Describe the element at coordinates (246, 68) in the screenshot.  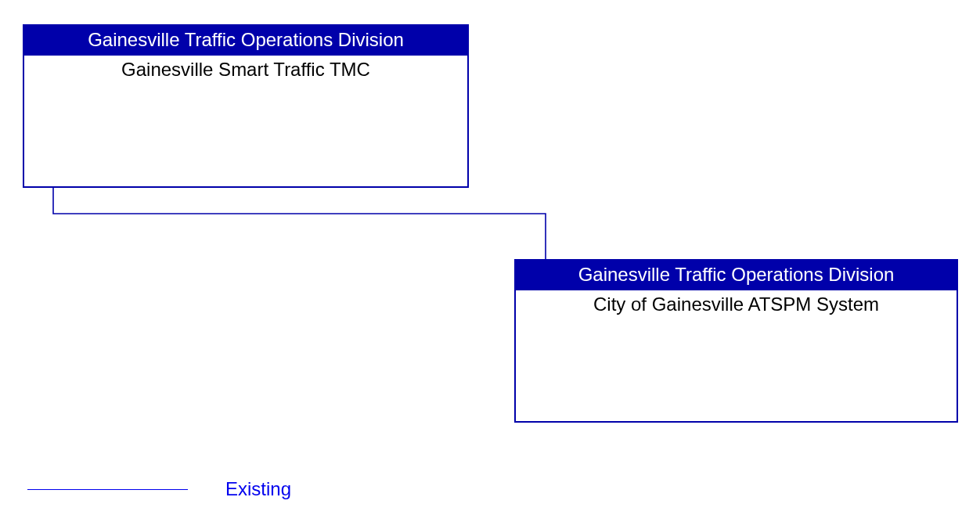
I see `node-tmc-body: Gainesville Smart Traffic TMC` at that location.